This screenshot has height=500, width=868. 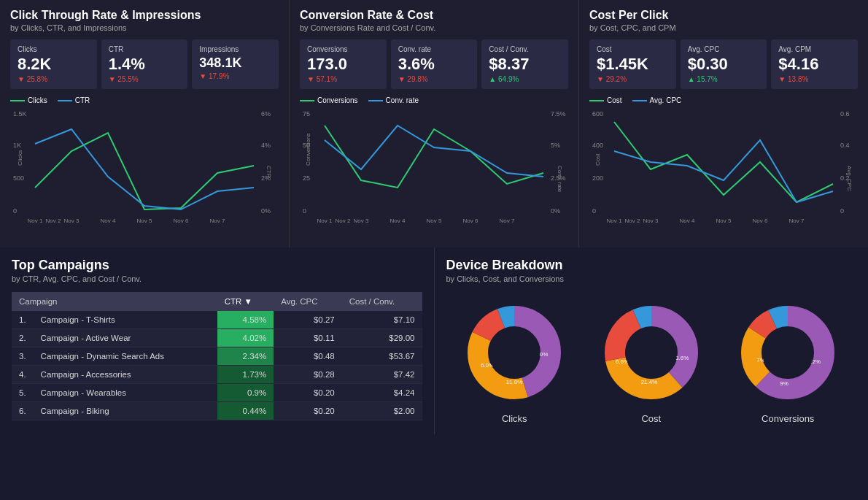 What do you see at coordinates (217, 356) in the screenshot?
I see `table-row: 3. Campaign - Dynamic Search Ads 2.34% $…` at bounding box center [217, 356].